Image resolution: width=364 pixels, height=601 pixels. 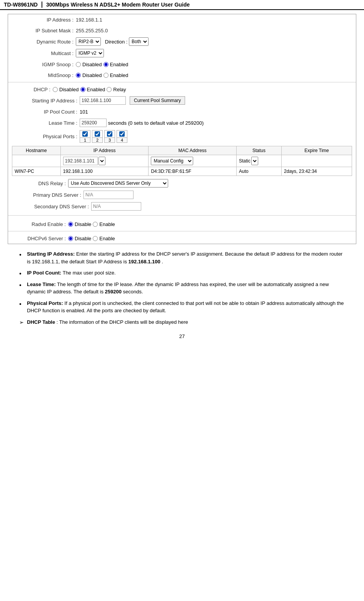 I want to click on port-1-checkbox, so click(x=85, y=134).